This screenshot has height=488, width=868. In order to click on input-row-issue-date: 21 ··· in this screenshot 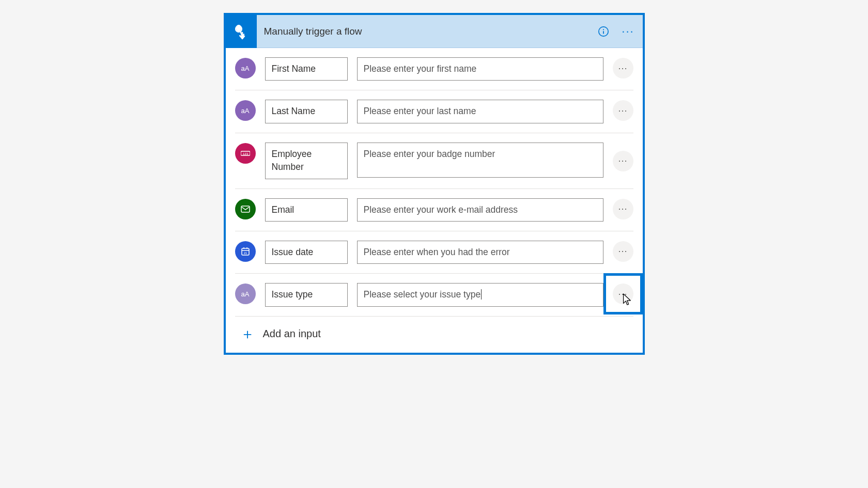, I will do `click(434, 253)`.